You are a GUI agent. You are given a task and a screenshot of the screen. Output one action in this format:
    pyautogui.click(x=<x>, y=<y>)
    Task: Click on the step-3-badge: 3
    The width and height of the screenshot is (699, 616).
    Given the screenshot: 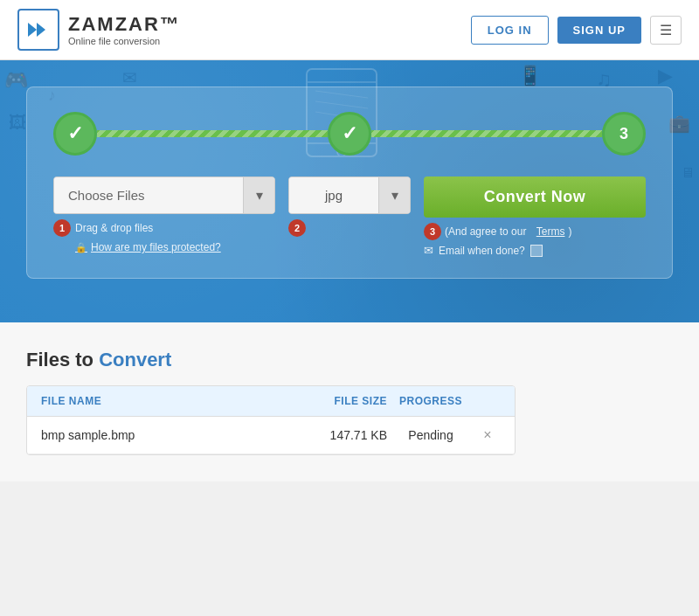 What is the action you would take?
    pyautogui.click(x=433, y=232)
    